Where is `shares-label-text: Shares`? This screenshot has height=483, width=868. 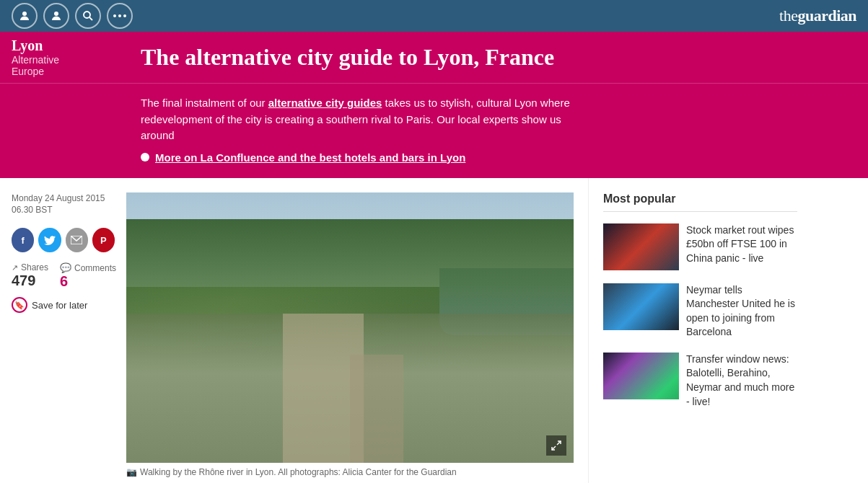
shares-label-text: Shares is located at coordinates (35, 267).